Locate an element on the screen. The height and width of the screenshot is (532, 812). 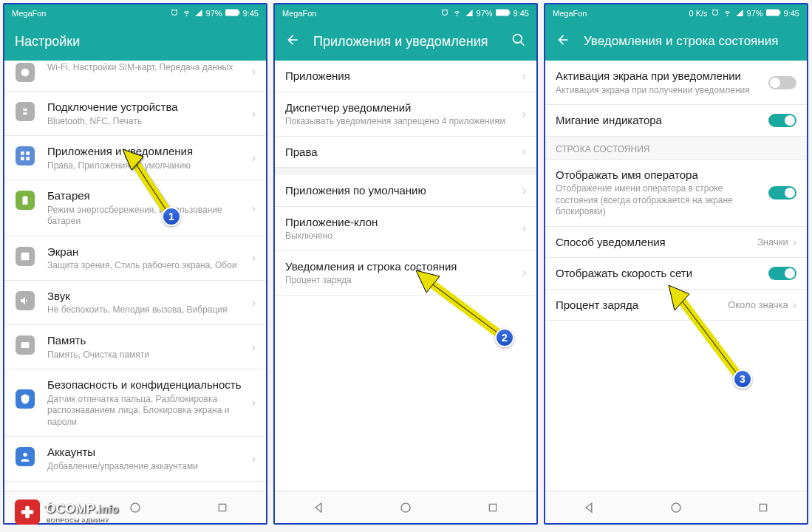
annotation-badge-2: 2 is located at coordinates (505, 338).